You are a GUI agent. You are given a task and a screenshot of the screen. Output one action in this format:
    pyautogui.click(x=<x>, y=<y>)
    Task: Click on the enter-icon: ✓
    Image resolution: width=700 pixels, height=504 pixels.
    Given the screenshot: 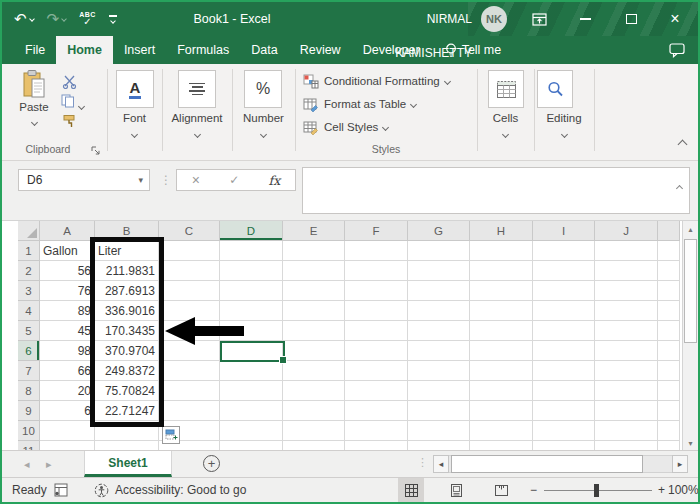 What is the action you would take?
    pyautogui.click(x=234, y=180)
    